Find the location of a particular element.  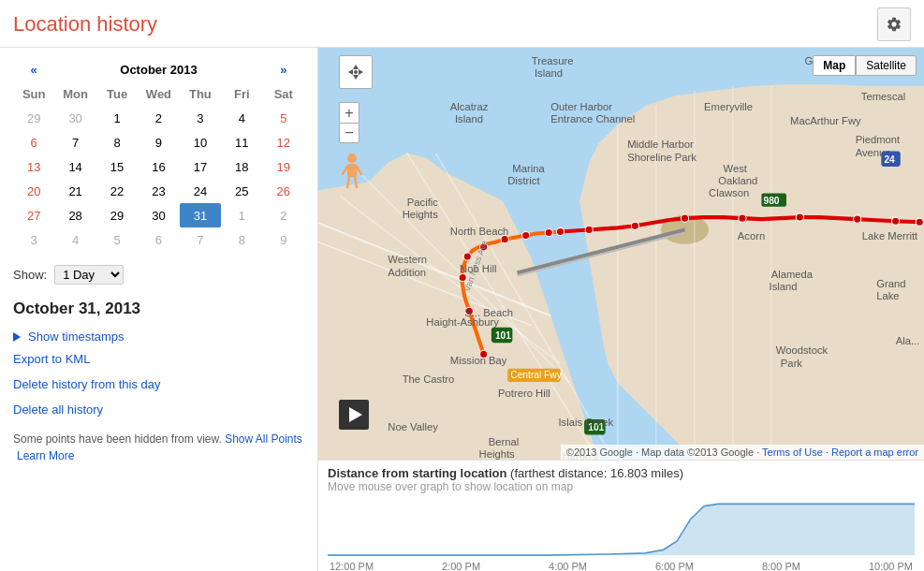

calendar-dow: Wed is located at coordinates (158, 94).